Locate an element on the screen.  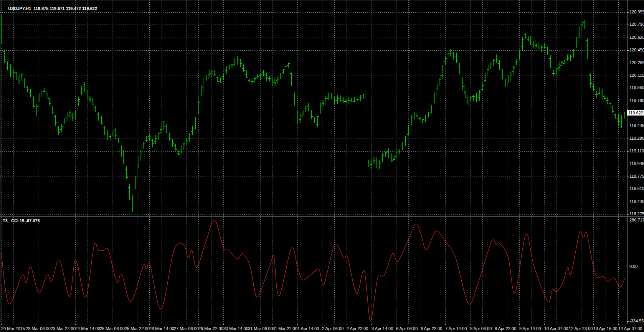
price-tick-label: 119.280 is located at coordinates (637, 138).